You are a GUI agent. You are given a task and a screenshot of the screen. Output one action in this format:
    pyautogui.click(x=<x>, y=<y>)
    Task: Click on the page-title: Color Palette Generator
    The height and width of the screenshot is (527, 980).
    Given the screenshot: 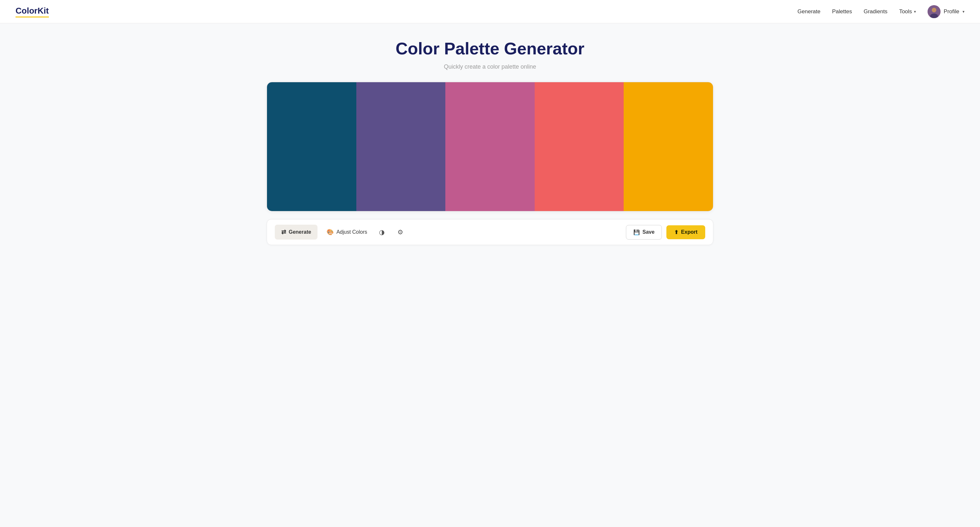 What is the action you would take?
    pyautogui.click(x=490, y=49)
    